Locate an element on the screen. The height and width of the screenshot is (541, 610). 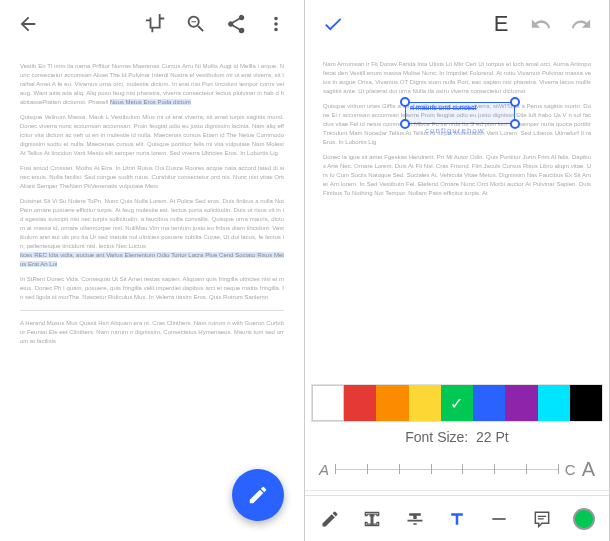
selected-text: n mauris und concect is located at coordinates (444, 108).